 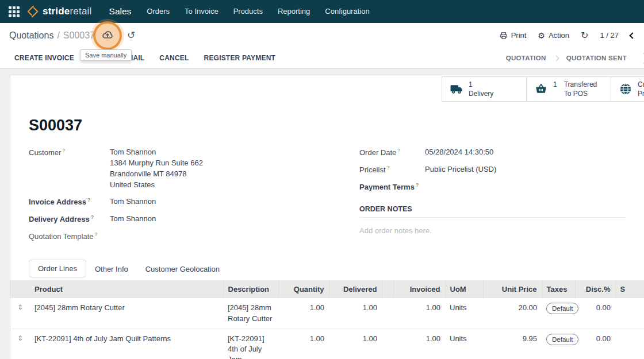 I want to click on delivery-address-value: Tom Shannon, so click(x=133, y=219).